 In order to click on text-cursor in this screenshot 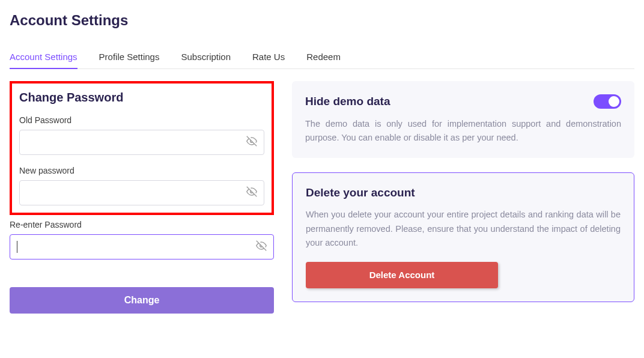, I will do `click(17, 247)`.